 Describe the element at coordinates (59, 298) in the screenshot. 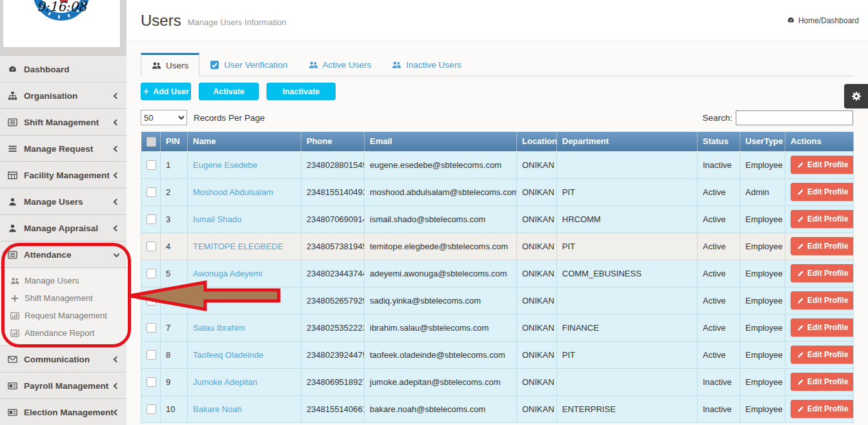

I see `submenu-item-label: Shift Management` at that location.